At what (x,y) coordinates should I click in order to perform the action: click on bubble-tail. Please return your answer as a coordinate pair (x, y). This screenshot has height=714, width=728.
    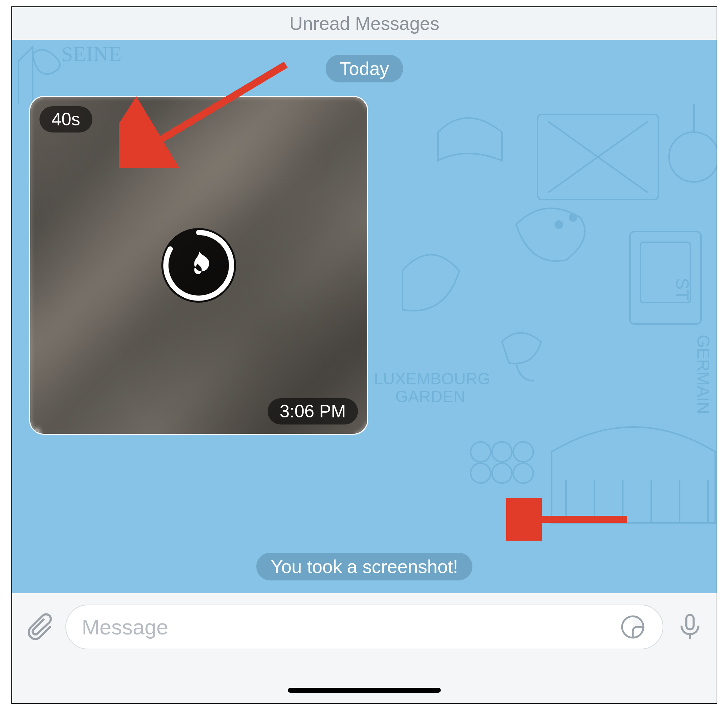
    Looking at the image, I should click on (34, 427).